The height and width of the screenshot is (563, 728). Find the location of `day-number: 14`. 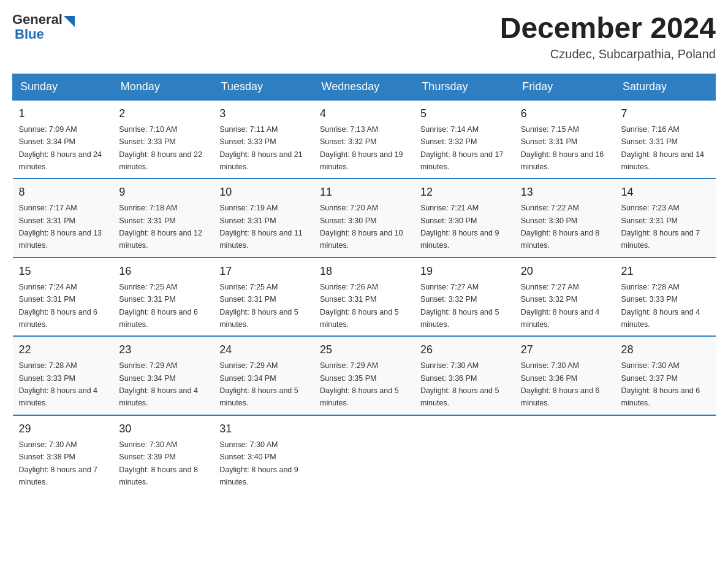

day-number: 14 is located at coordinates (665, 193).